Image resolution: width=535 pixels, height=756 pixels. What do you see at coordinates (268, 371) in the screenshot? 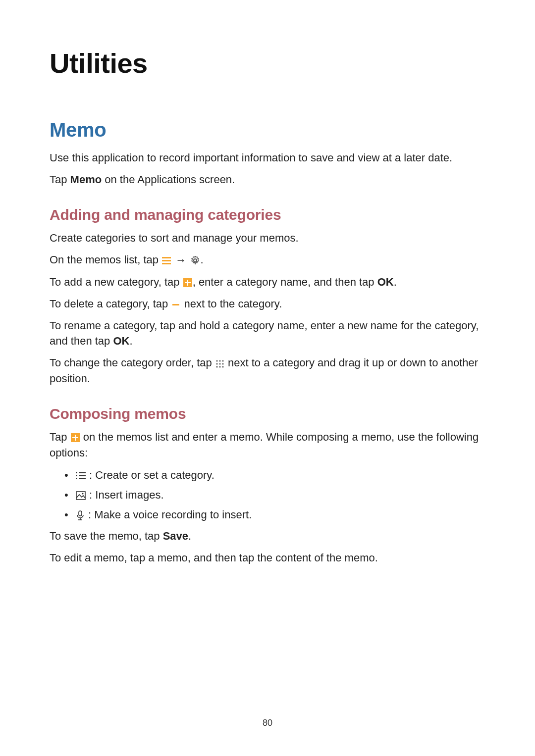
I see `categories-p6: To change the category order, tap next t…` at bounding box center [268, 371].